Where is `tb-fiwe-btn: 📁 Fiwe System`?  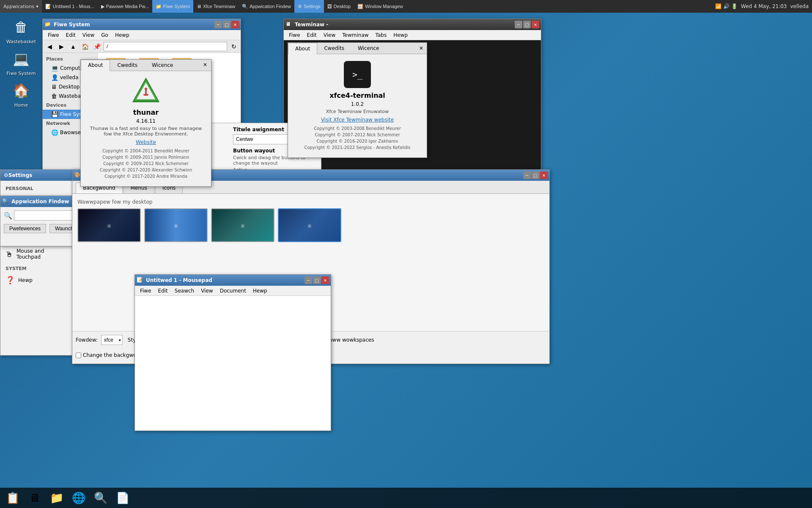 tb-fiwe-btn: 📁 Fiwe System is located at coordinates (173, 6).